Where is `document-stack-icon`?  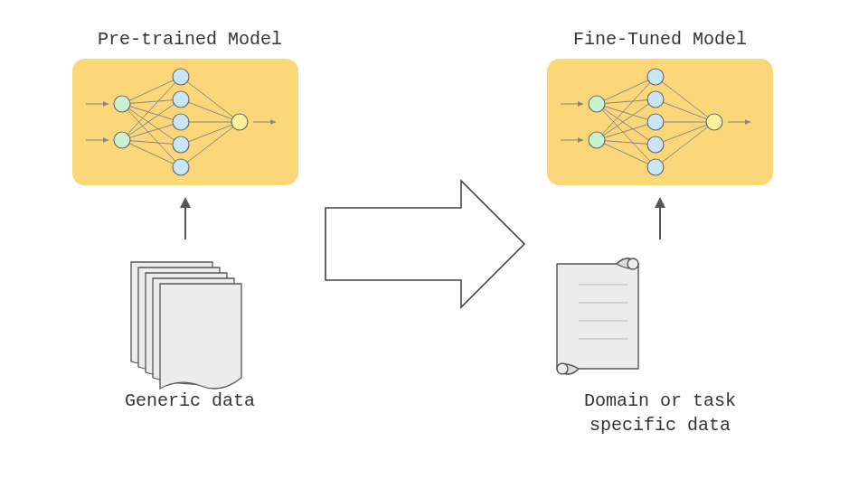
document-stack-icon is located at coordinates (186, 325).